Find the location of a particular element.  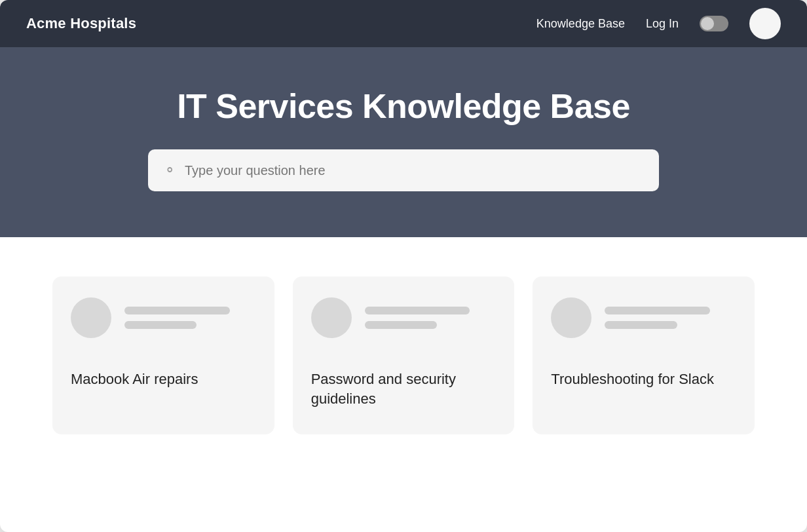

card-title: Troubleshooting for Slack is located at coordinates (643, 379).